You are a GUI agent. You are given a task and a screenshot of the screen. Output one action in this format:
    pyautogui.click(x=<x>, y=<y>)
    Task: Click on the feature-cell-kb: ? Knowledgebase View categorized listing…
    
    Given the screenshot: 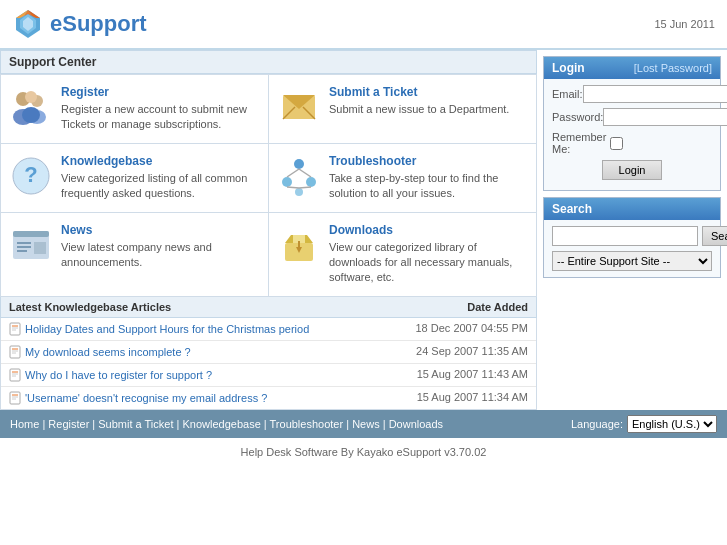 What is the action you would take?
    pyautogui.click(x=135, y=178)
    